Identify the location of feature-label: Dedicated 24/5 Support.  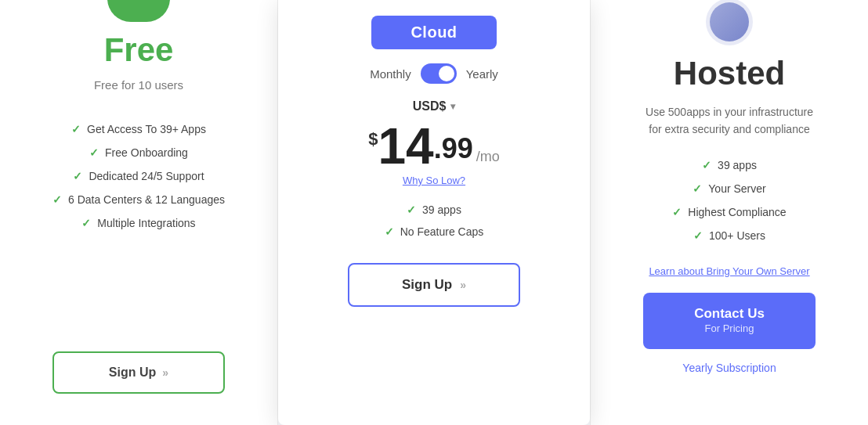
(146, 176).